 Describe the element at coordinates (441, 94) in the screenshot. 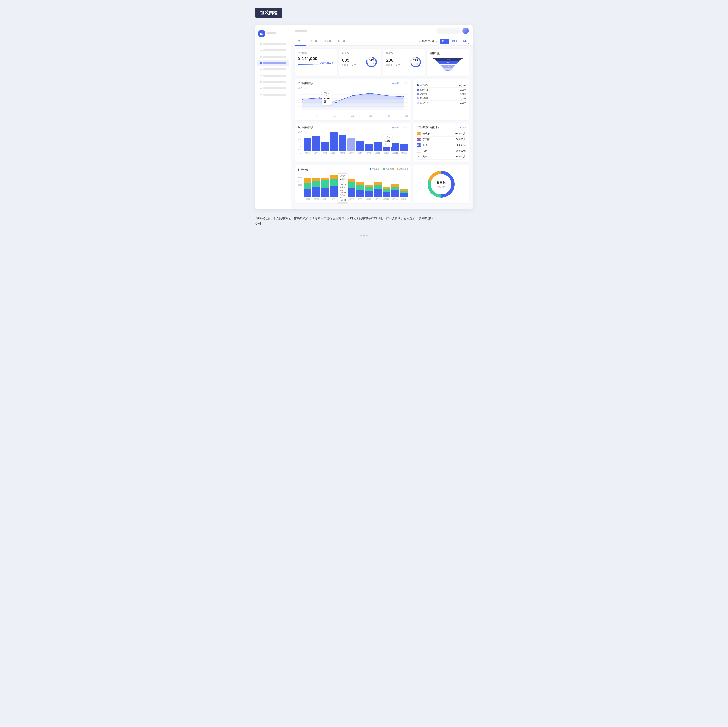

I see `funnel-legend: 添加渠道 16,800 初步沟通 9,700 确定意向 5,400 商业洽谈 3…` at that location.